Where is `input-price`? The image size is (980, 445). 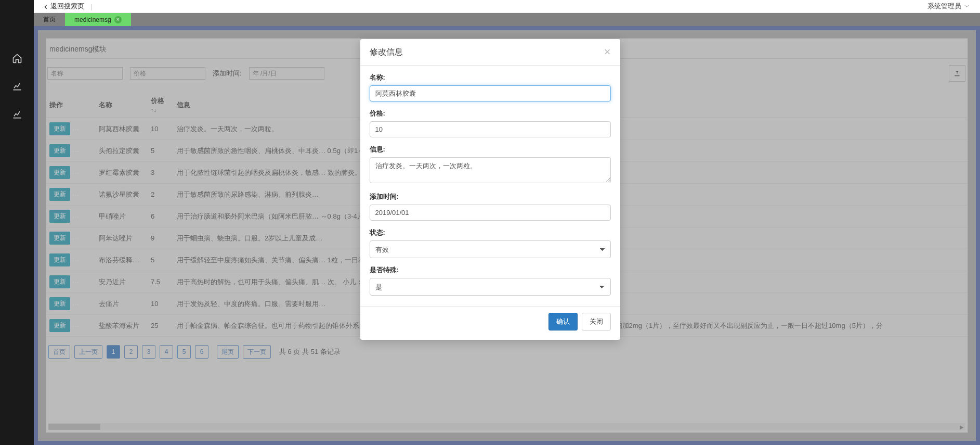 input-price is located at coordinates (490, 129).